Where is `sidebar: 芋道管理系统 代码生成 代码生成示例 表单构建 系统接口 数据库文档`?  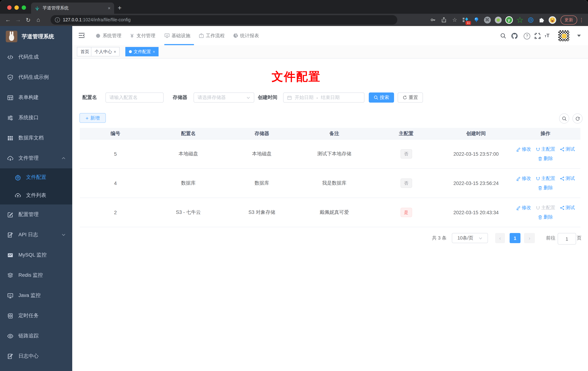 sidebar: 芋道管理系统 代码生成 代码生成示例 表单构建 系统接口 数据库文档 is located at coordinates (36, 198).